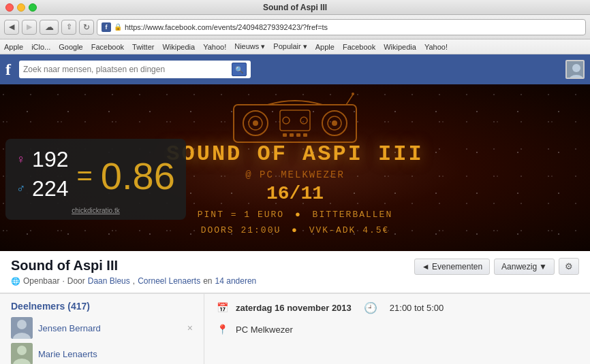  Describe the element at coordinates (14, 47) in the screenshot. I see `bookmark-apple: Apple` at that location.